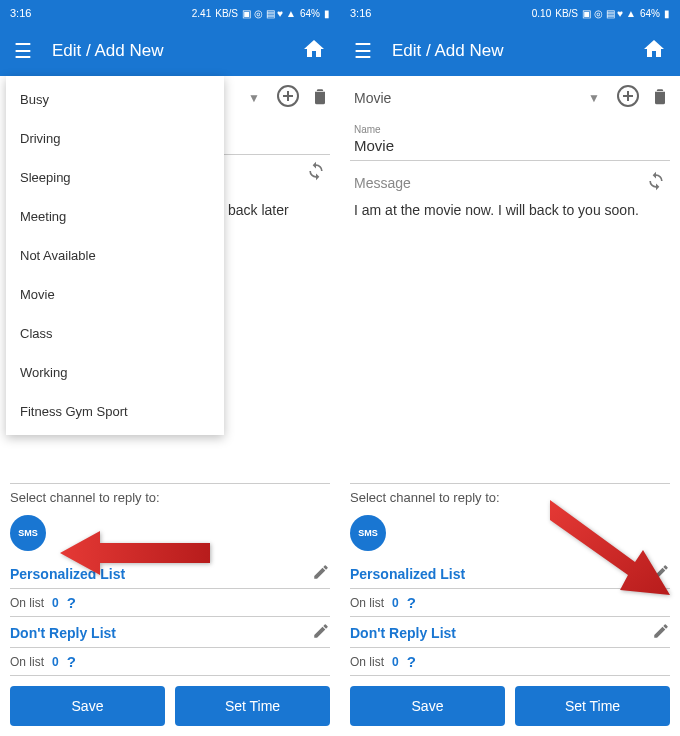 Image resolution: width=680 pixels, height=736 pixels. What do you see at coordinates (510, 130) in the screenshot?
I see `name-label: Name` at bounding box center [510, 130].